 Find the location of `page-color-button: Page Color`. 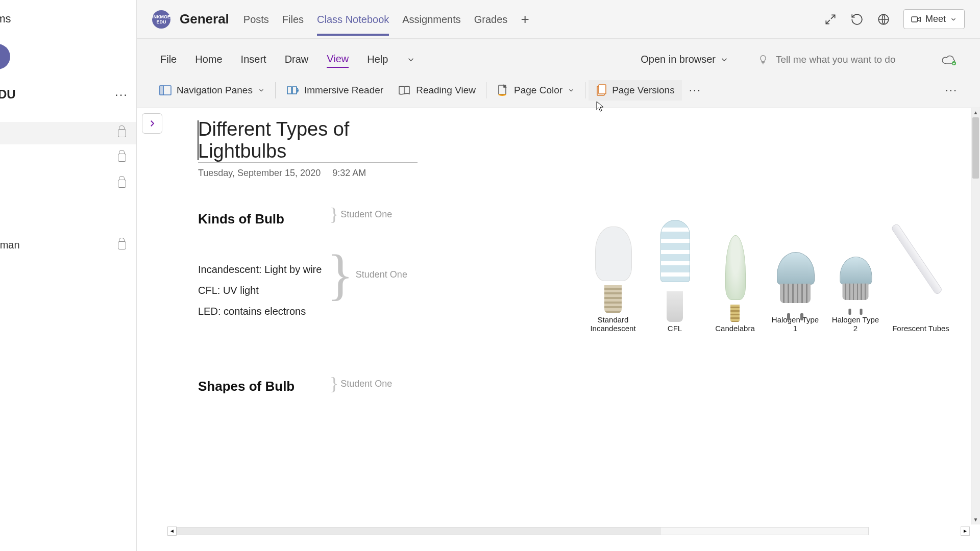

page-color-button: Page Color is located at coordinates (536, 90).